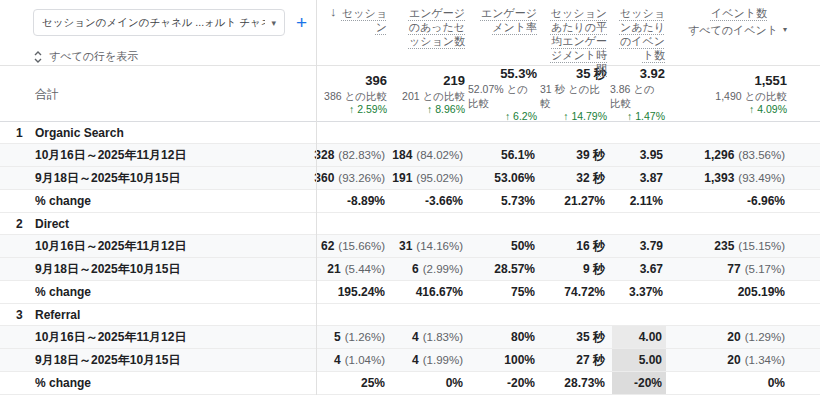 Image resolution: width=820 pixels, height=401 pixels. I want to click on metric-cell: 74.72%, so click(575, 292).